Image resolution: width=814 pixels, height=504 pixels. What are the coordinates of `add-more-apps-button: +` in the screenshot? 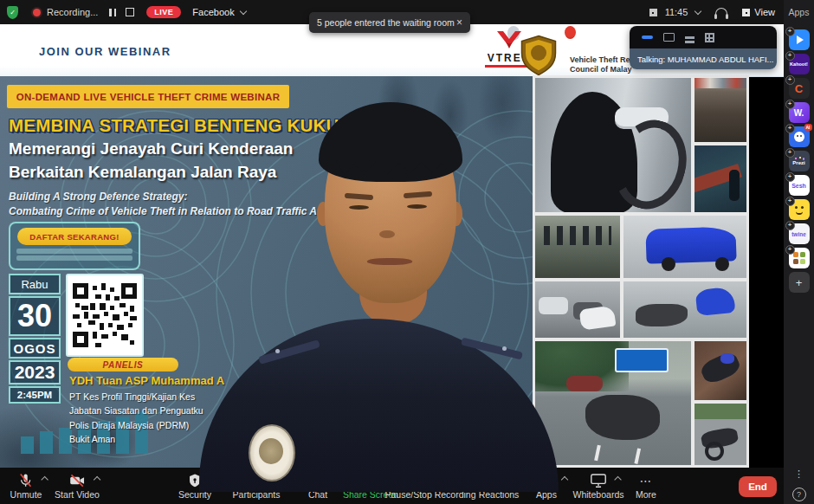 It's located at (799, 282).